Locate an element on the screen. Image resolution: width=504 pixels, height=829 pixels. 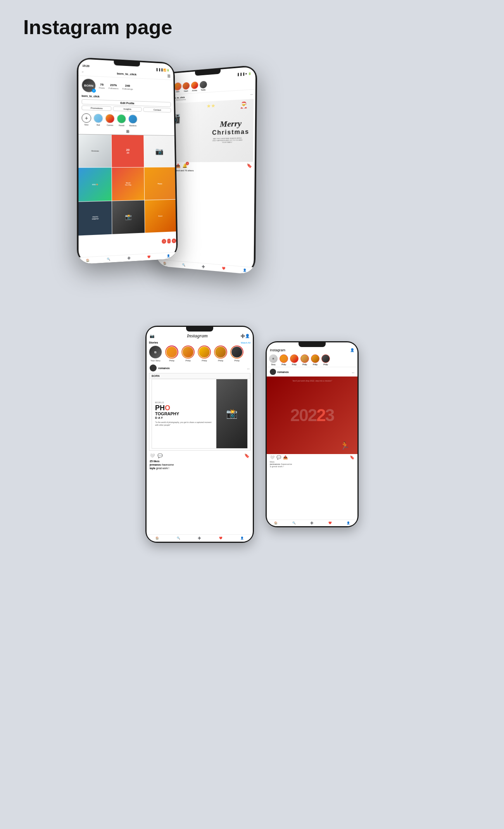
story-teddy: Teddy is located at coordinates (203, 86).